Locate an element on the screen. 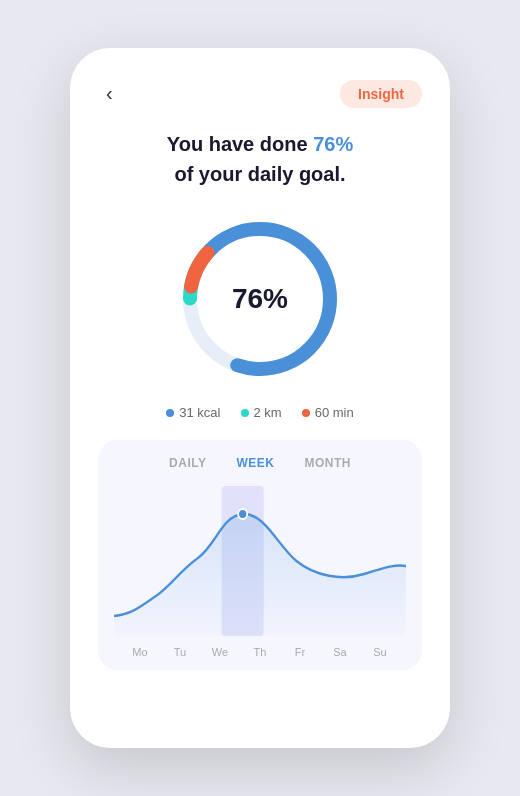 This screenshot has width=520, height=796. x-label-sa: Sa is located at coordinates (340, 652).